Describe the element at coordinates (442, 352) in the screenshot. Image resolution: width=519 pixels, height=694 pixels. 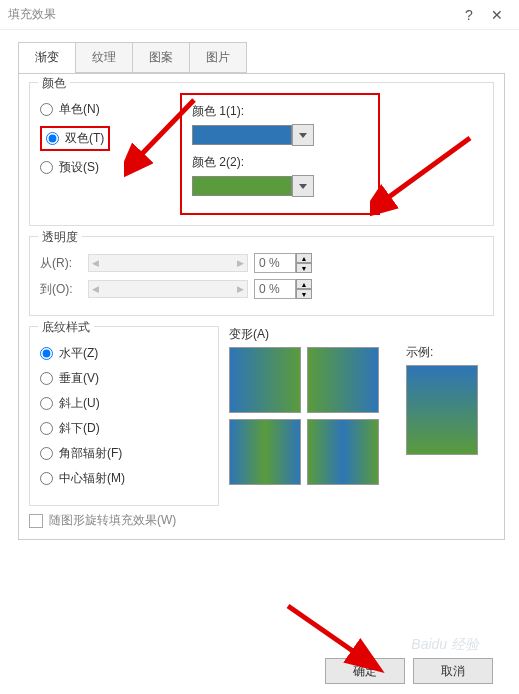
I see `sample-label: 示例:` at that location.